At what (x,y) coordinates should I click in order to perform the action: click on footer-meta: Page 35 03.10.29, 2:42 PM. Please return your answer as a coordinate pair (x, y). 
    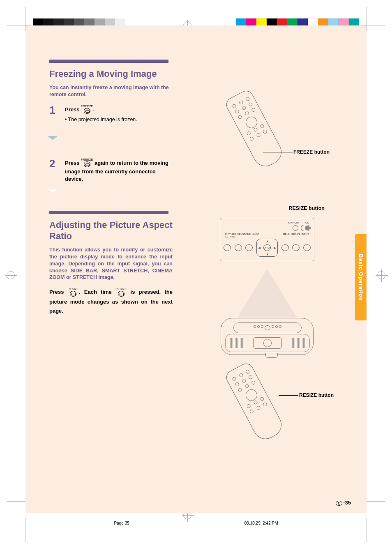
    Looking at the image, I should click on (196, 523).